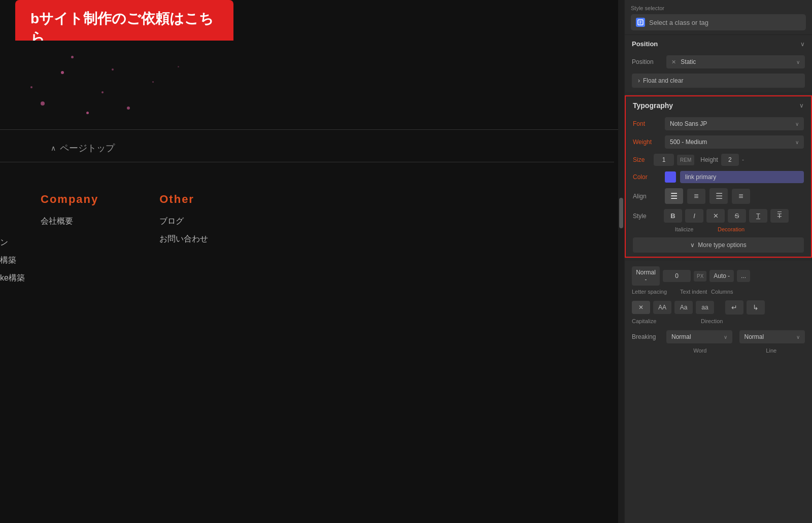 Image resolution: width=812 pixels, height=523 pixels. Describe the element at coordinates (650, 292) in the screenshot. I see `letter-spacing-label: Letter spacing` at that location.